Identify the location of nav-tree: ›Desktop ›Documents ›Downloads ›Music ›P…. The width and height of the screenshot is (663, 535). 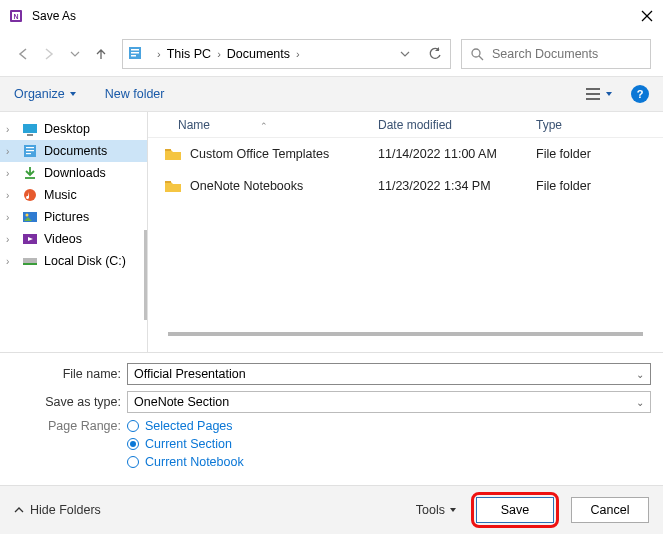
(74, 232).